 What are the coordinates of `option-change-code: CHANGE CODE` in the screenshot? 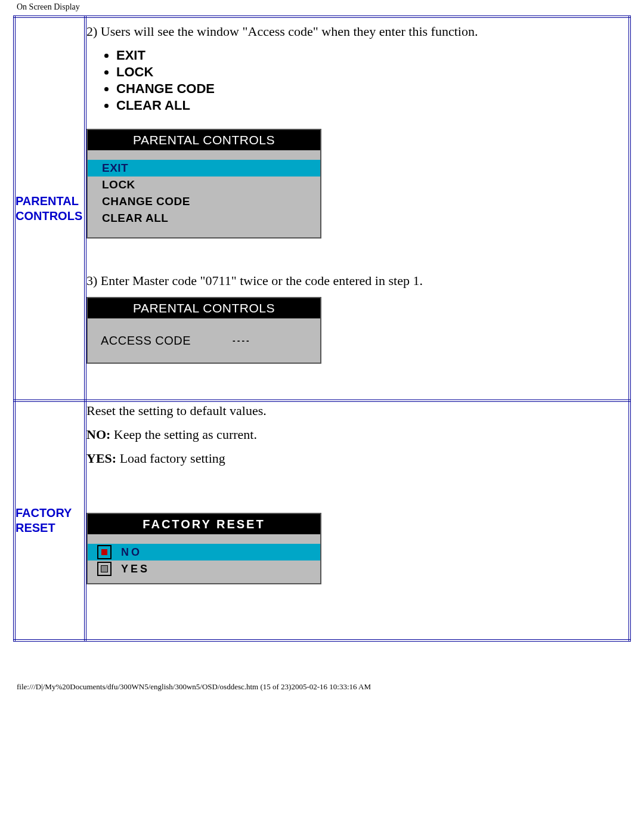 It's located at (166, 88).